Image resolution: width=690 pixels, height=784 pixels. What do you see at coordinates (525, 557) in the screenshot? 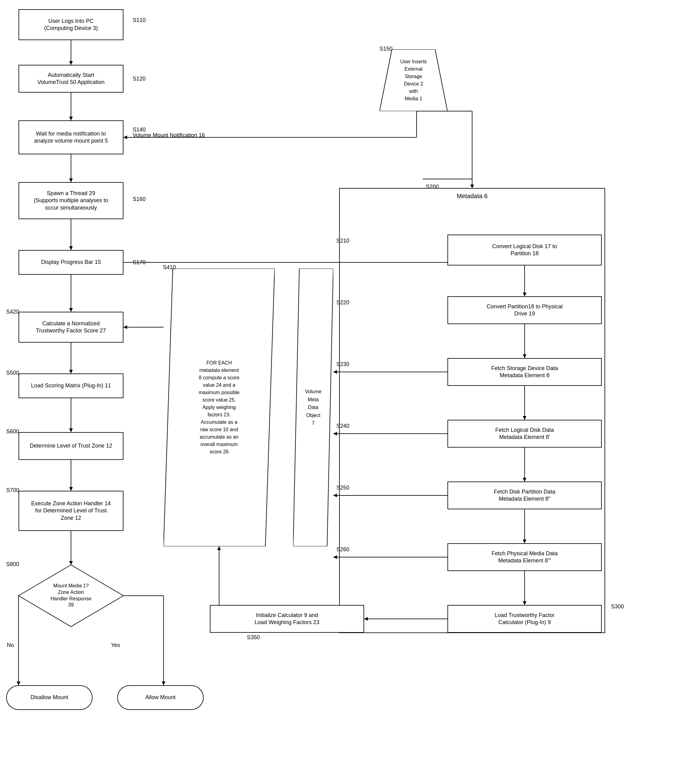
I see `fetch-physical-node: Fetch Physical Media Data Metadata Eleme…` at bounding box center [525, 557].